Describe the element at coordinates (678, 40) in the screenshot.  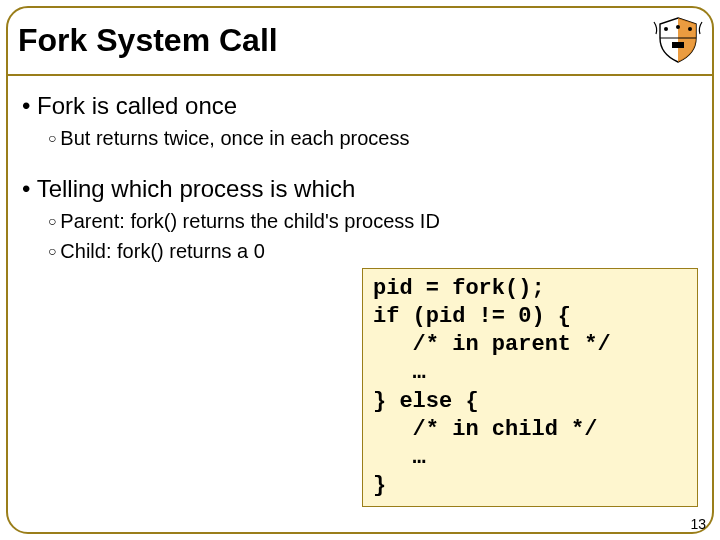
I see `princeton-crest-icon` at that location.